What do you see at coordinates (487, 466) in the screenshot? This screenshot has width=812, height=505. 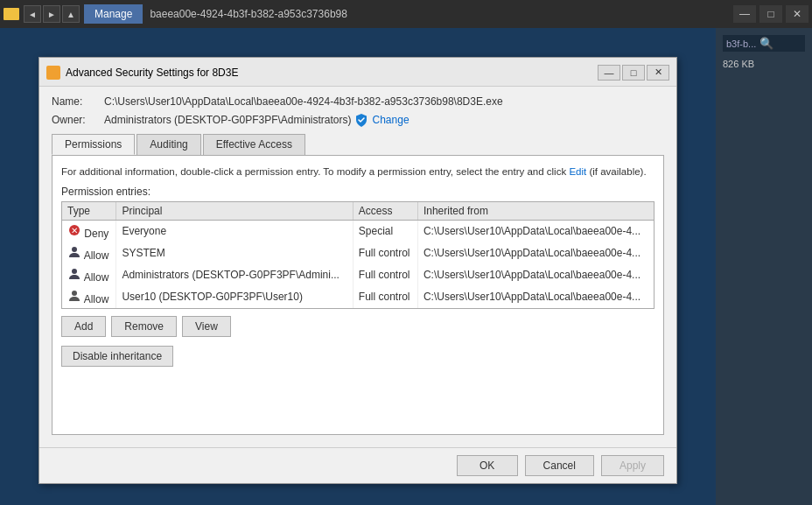 I see `ok-button: OK` at bounding box center [487, 466].